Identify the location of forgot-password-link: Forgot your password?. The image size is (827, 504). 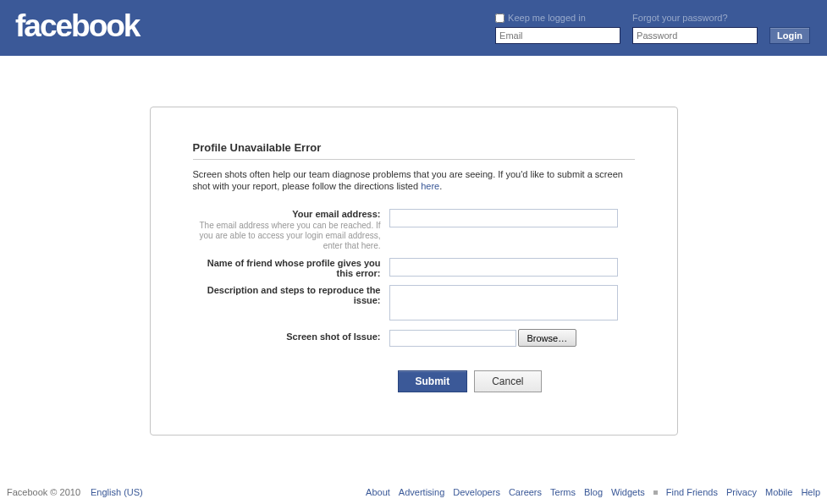
(681, 18).